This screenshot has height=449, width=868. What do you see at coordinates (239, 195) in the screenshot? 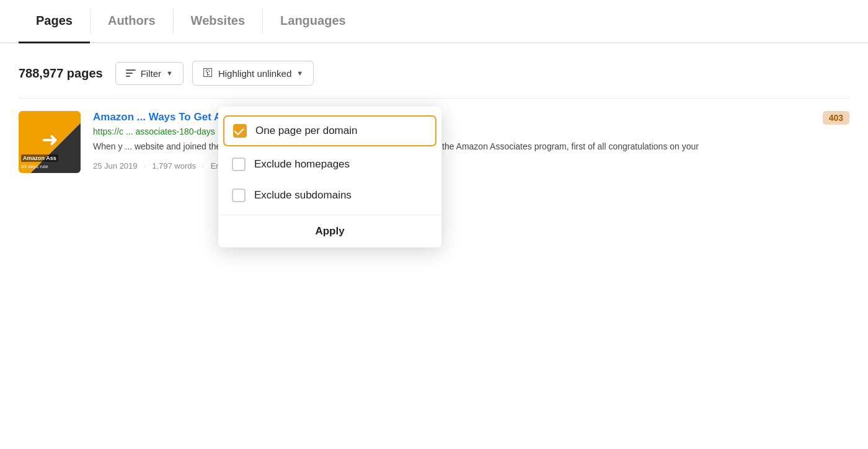
I see `checkbox-exclude-subdomains` at bounding box center [239, 195].